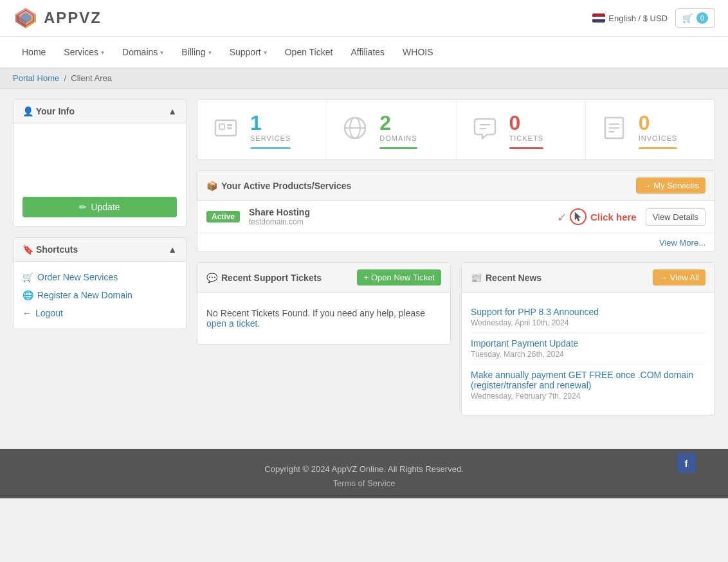 The image size is (728, 562). I want to click on news-title-2: Make annually payment GET FREE once .COM…, so click(588, 380).